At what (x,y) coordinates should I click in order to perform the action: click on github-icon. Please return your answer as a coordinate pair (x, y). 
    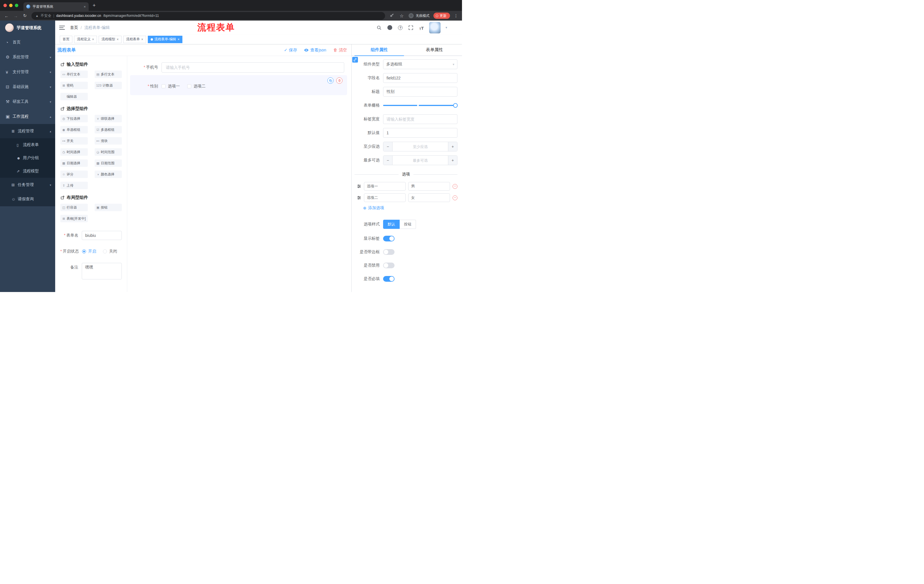
    Looking at the image, I should click on (390, 28).